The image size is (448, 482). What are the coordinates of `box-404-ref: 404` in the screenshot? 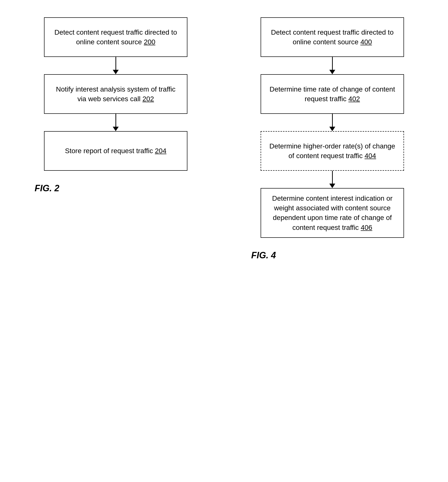 It's located at (370, 156).